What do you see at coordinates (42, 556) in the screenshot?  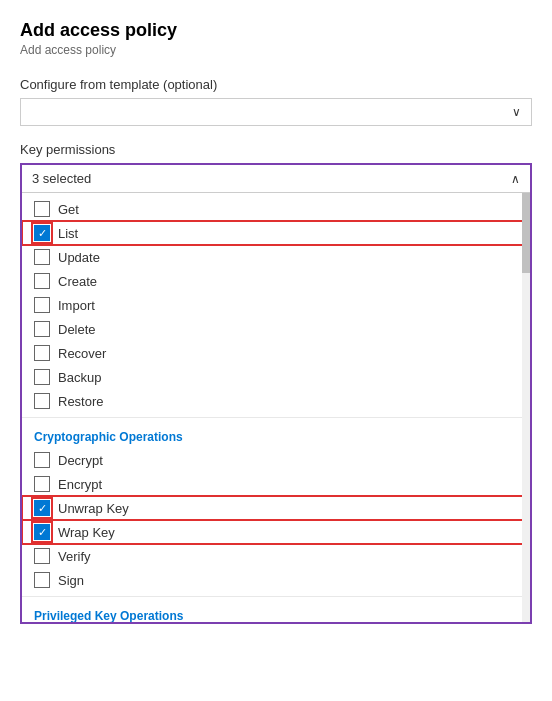 I see `checkbox-verify` at bounding box center [42, 556].